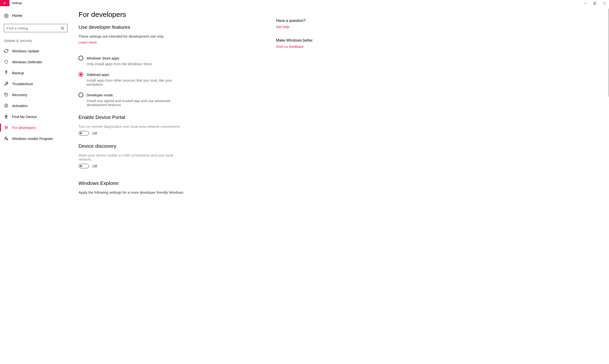  What do you see at coordinates (132, 82) in the screenshot?
I see `radio-desc: Install apps from other sources that you…` at bounding box center [132, 82].